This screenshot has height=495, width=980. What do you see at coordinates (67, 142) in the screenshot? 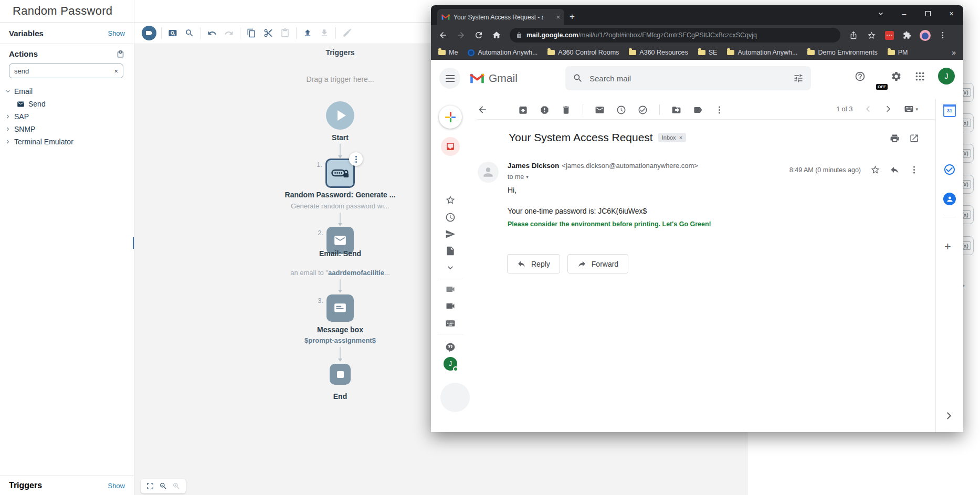
I see `tree-item-terminal-emulator: Terminal Emulator` at bounding box center [67, 142].